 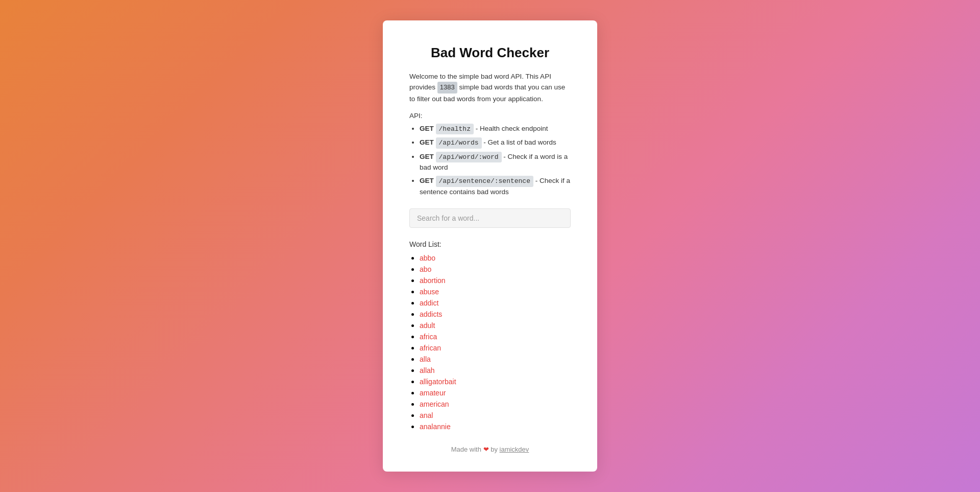 I want to click on api-endpoint-item-2: GET /api/words - Get a list of bad words, so click(x=495, y=143).